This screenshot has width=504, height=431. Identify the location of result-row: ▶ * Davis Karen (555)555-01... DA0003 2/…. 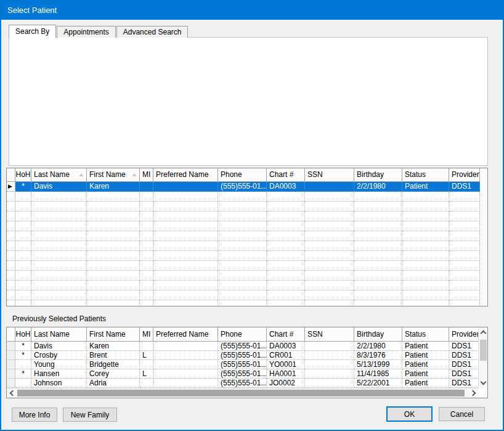
(247, 187).